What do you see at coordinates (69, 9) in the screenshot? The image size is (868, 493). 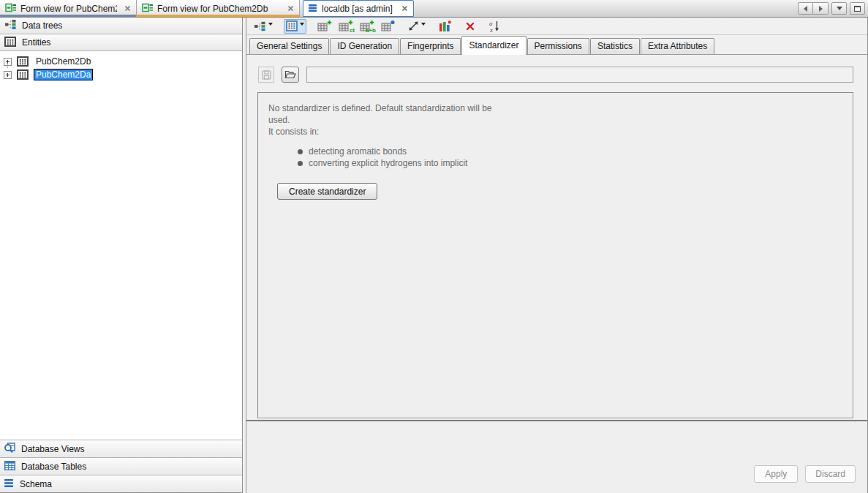 I see `window-tab-form-view-pubchem2da: Form view for PubChem2Da` at bounding box center [69, 9].